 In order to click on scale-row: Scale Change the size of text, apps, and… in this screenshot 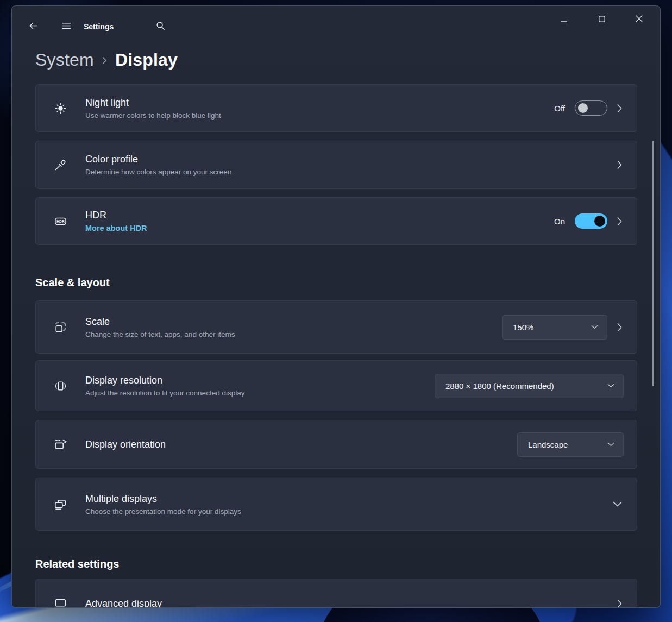, I will do `click(336, 327)`.